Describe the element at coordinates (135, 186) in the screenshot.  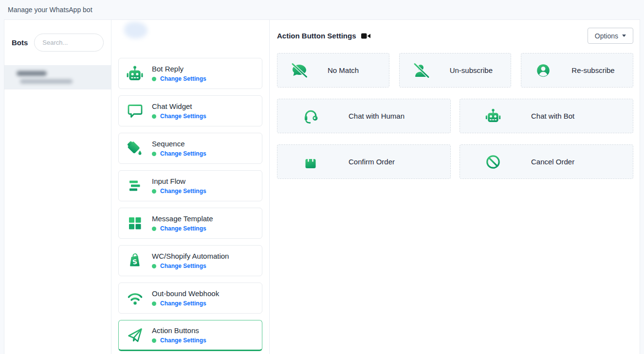
I see `align-bars-icon` at that location.